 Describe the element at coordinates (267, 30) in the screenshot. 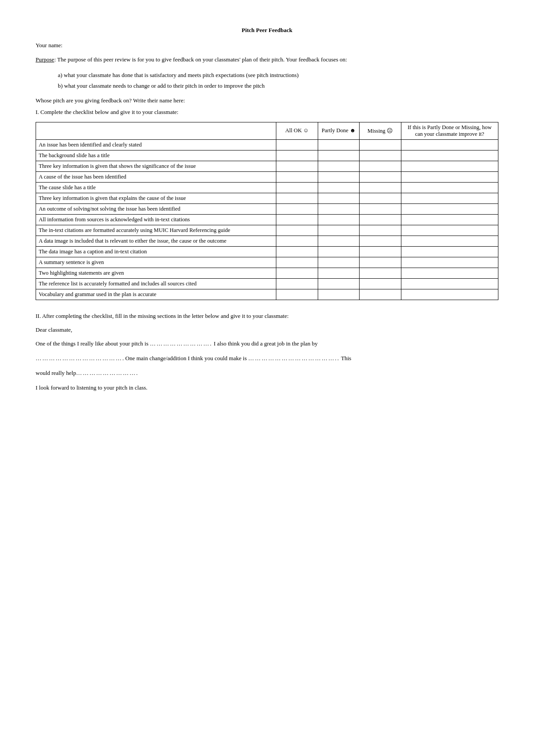

I see `page-title: Pitch Peer Feedback` at that location.